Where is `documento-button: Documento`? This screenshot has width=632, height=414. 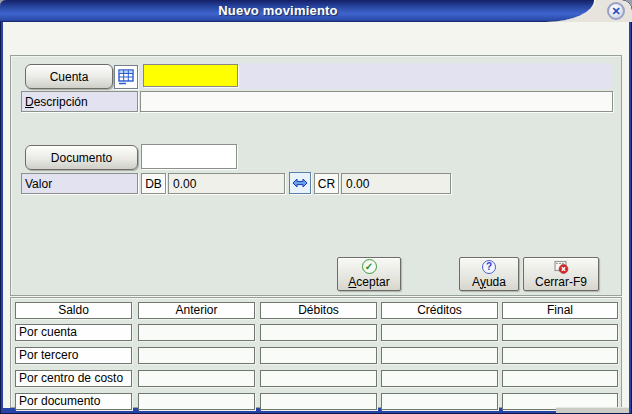 documento-button: Documento is located at coordinates (82, 158).